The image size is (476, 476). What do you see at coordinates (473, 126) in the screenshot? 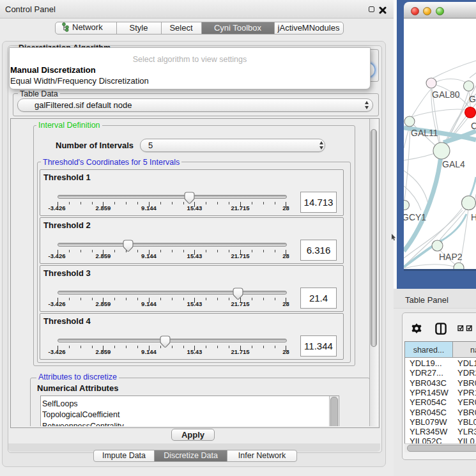
I see `svg-text: C` at bounding box center [473, 126].